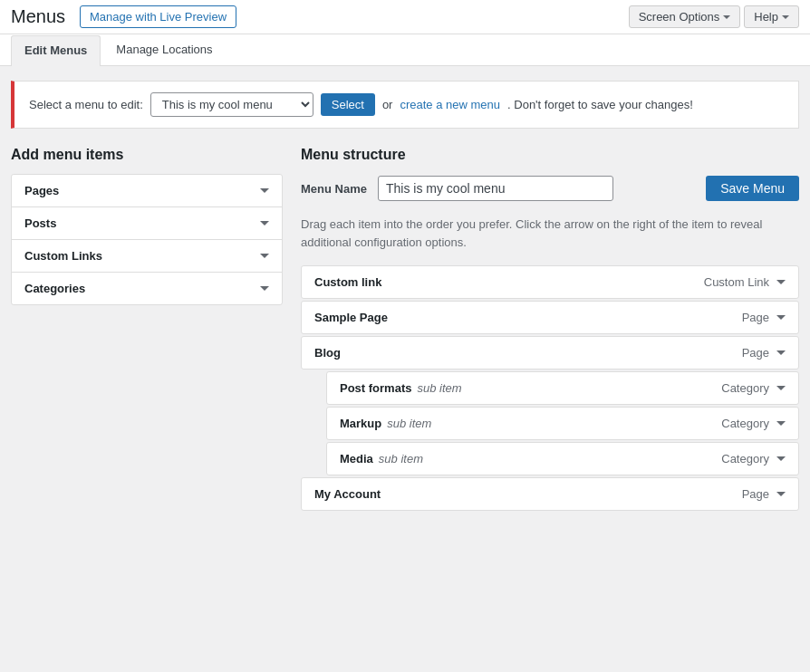  Describe the element at coordinates (550, 494) in the screenshot. I see `menu-item-my-account: My Account Page` at that location.